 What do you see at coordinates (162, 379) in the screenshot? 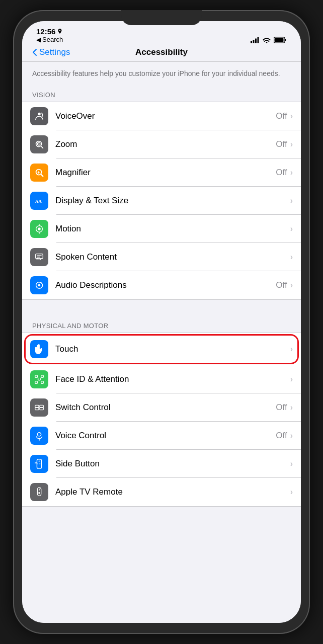
I see `faceid-item: Face ID & Attention ›` at bounding box center [162, 379].